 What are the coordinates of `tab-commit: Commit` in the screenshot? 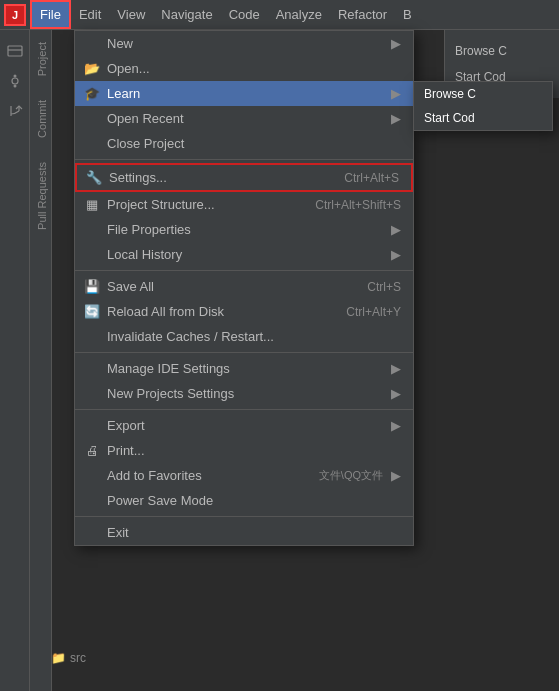 It's located at (40, 119).